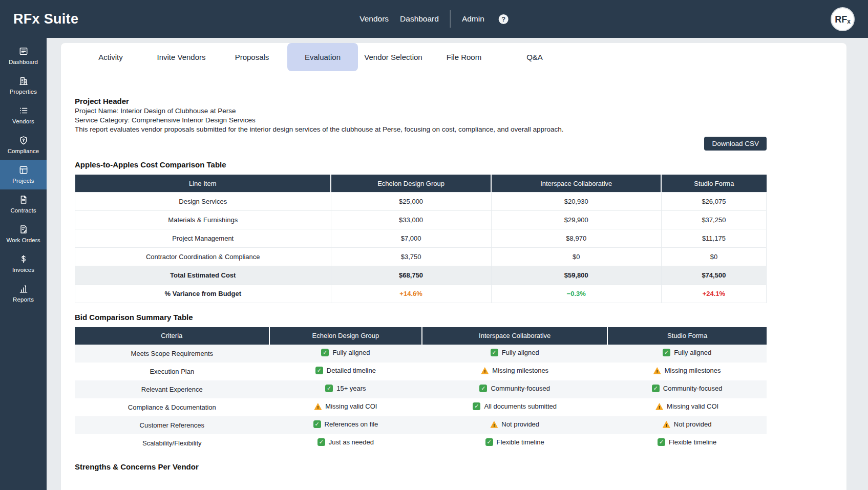  What do you see at coordinates (421, 101) in the screenshot?
I see `project-header-title: Project Header` at bounding box center [421, 101].